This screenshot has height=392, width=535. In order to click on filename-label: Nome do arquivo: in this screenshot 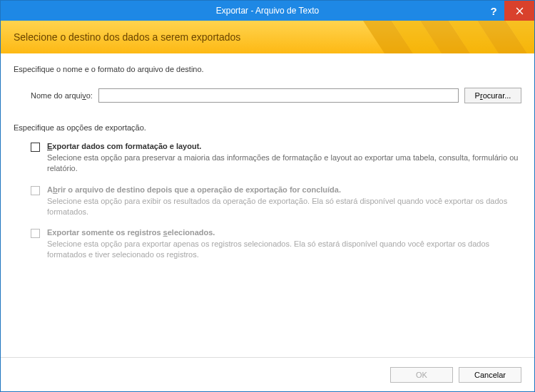, I will do `click(61, 96)`.